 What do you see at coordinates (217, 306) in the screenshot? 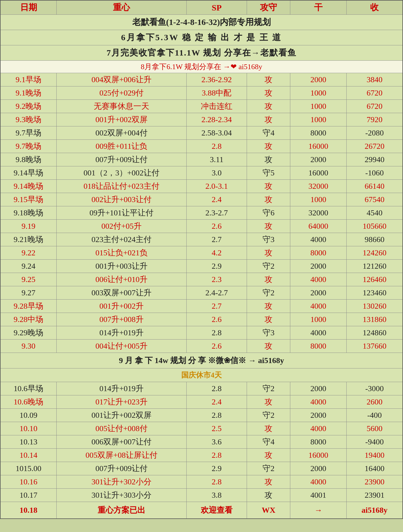
I see `table-cell: 2.7` at bounding box center [217, 306].